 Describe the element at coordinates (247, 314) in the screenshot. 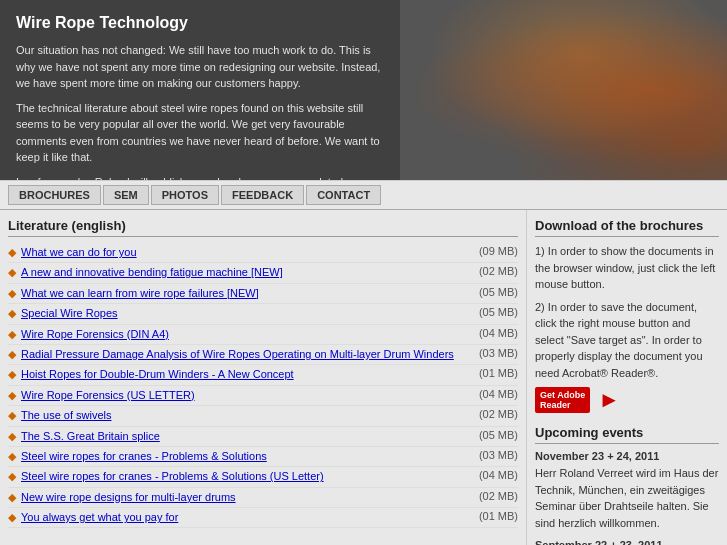

I see `lit-link: Special Wire Ropes` at that location.